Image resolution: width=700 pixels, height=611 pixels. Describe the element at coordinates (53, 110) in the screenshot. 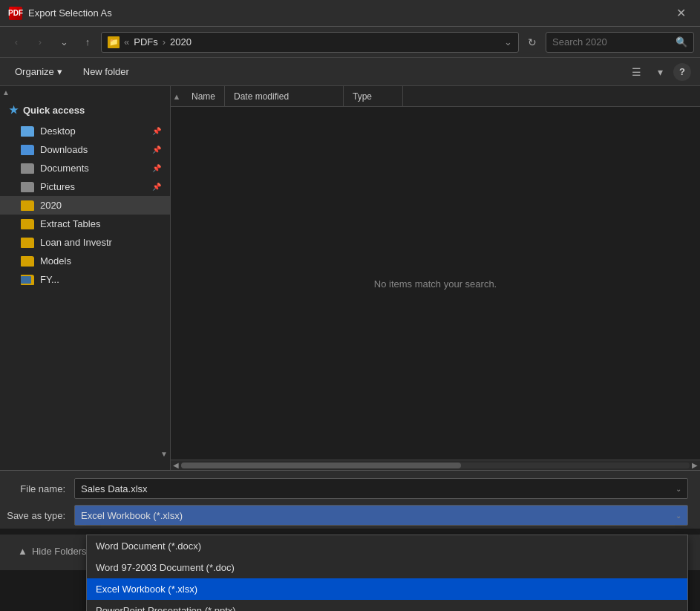

I see `quick-access-label: Quick access` at that location.